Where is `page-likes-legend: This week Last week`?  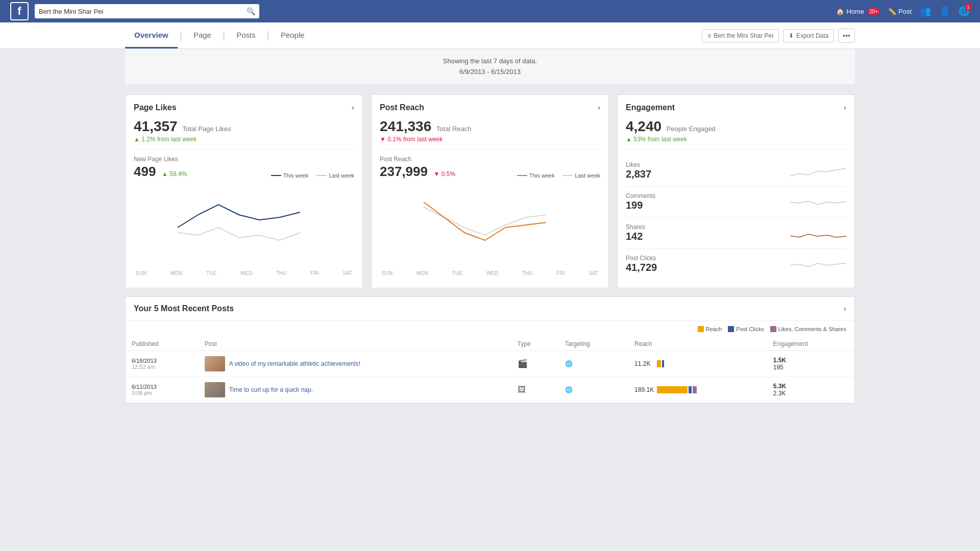 page-likes-legend: This week Last week is located at coordinates (312, 176).